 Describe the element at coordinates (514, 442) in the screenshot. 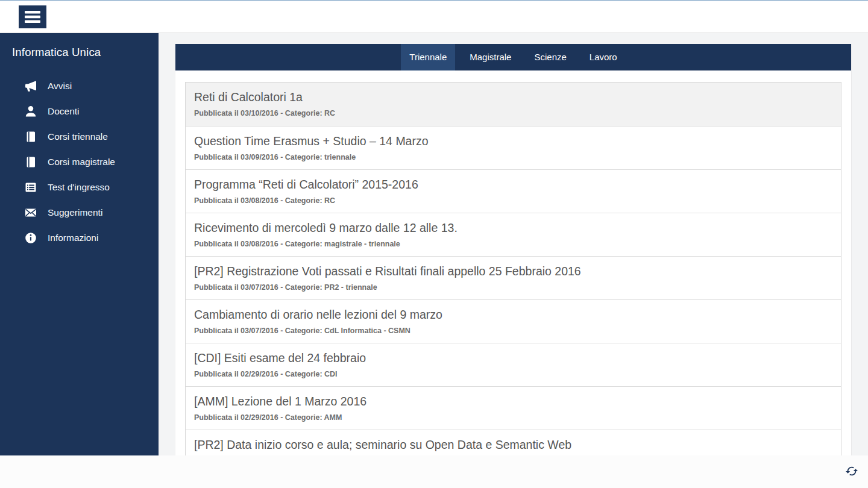

I see `announcement-row: [PR2] Data inizio corso e aula; seminari…` at that location.